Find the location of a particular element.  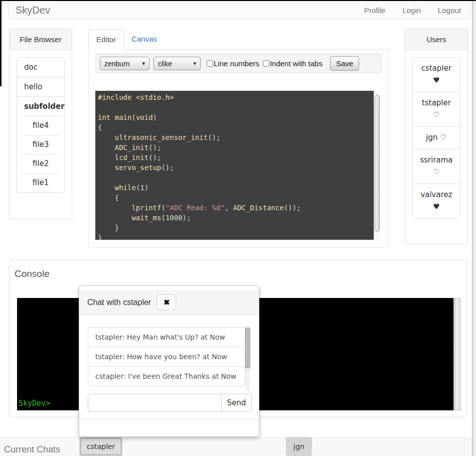

user-name: valvarez is located at coordinates (436, 195).